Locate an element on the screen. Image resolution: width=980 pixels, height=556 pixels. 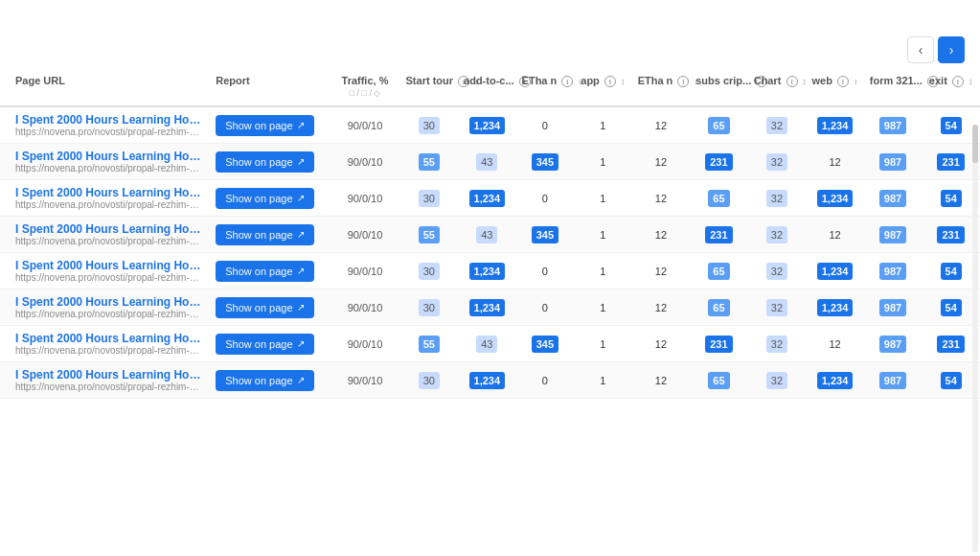
nav-arrows: ‹ › is located at coordinates (936, 50).